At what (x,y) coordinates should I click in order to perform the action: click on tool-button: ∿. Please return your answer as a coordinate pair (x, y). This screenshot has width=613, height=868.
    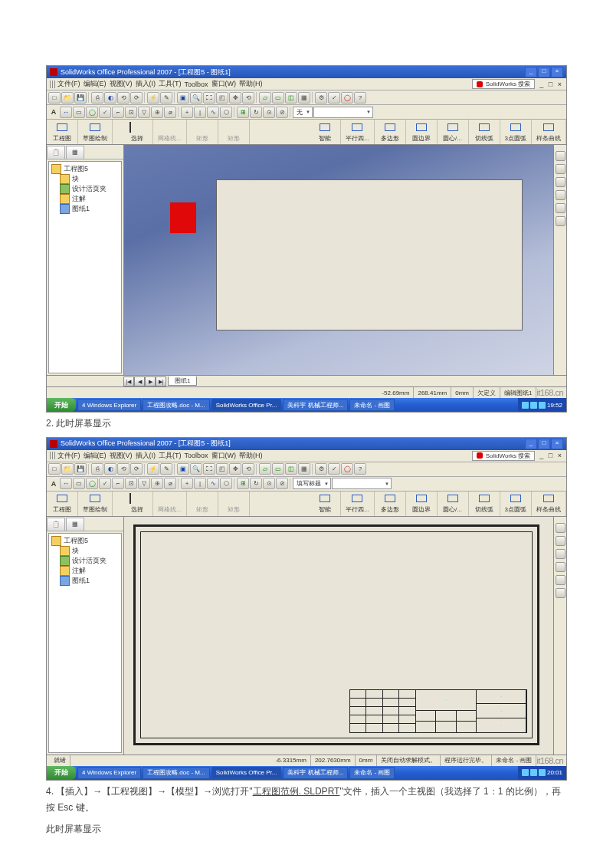
    Looking at the image, I should click on (213, 112).